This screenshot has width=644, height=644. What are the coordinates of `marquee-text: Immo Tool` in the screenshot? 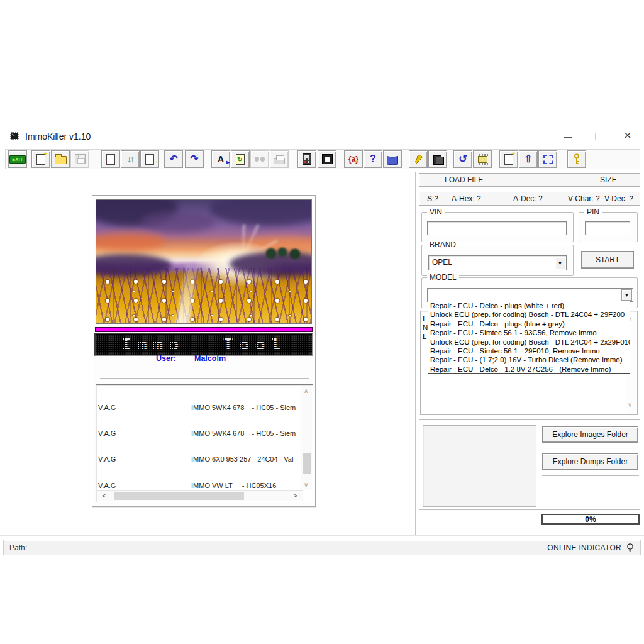 It's located at (204, 345).